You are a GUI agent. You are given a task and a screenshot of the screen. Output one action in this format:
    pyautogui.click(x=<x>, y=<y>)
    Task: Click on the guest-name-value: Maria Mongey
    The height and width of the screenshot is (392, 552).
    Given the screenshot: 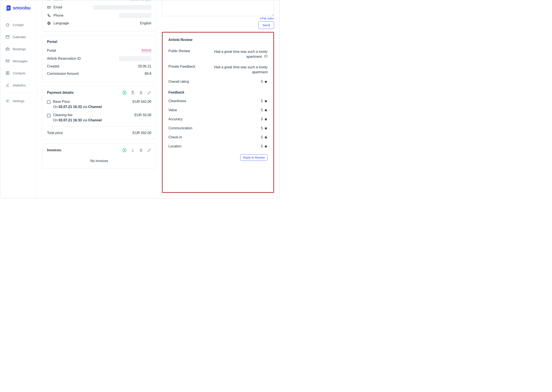 What is the action you would take?
    pyautogui.click(x=141, y=1)
    